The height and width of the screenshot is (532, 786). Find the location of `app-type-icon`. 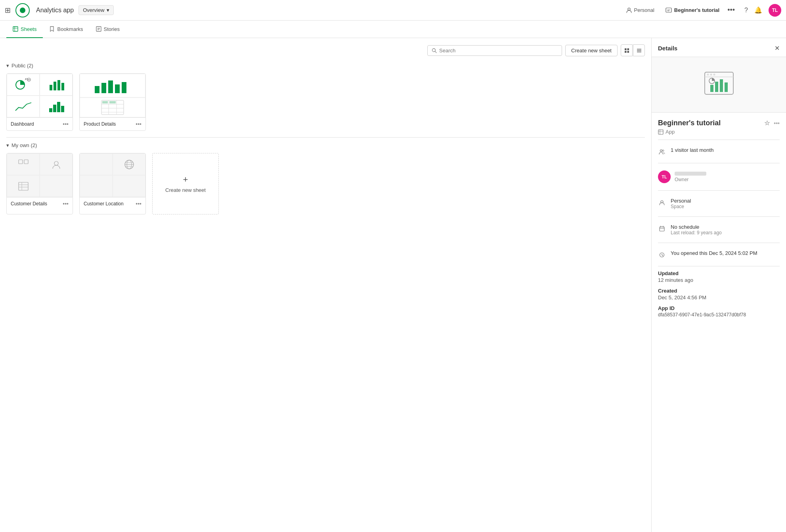

app-type-icon is located at coordinates (661, 132).